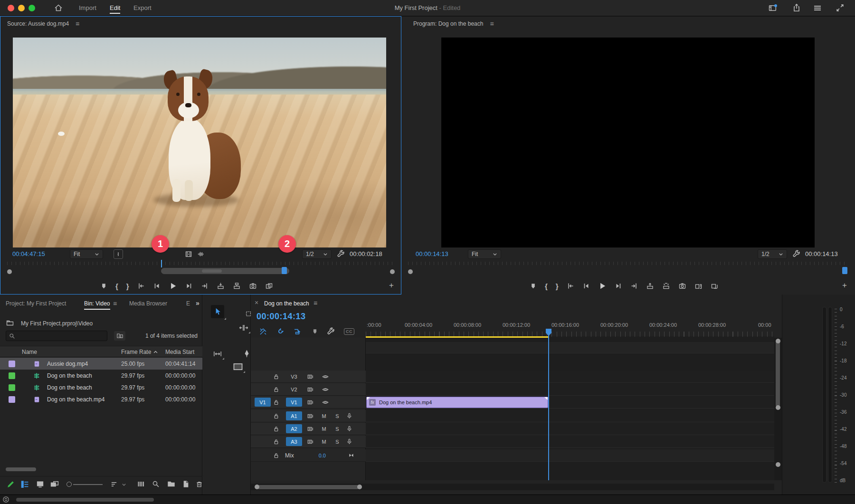 This screenshot has width=855, height=504. Describe the element at coordinates (141, 484) in the screenshot. I see `automate-to-sequence-icon` at that location.